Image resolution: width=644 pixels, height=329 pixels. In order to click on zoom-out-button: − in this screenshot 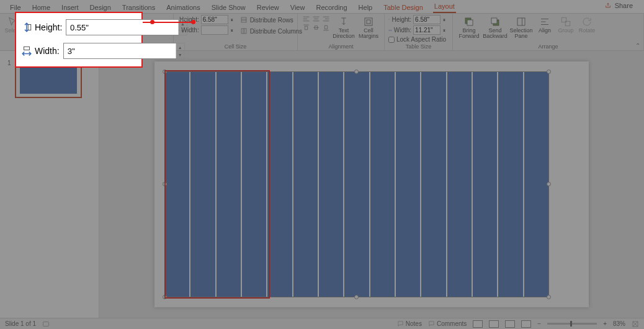, I will do `click(539, 324)`.